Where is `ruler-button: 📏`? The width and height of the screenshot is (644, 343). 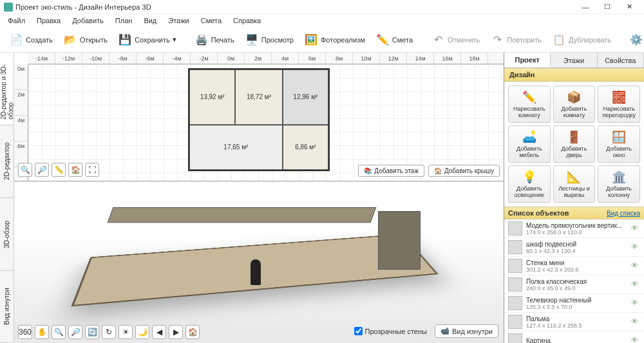 ruler-button: 📏 is located at coordinates (59, 170).